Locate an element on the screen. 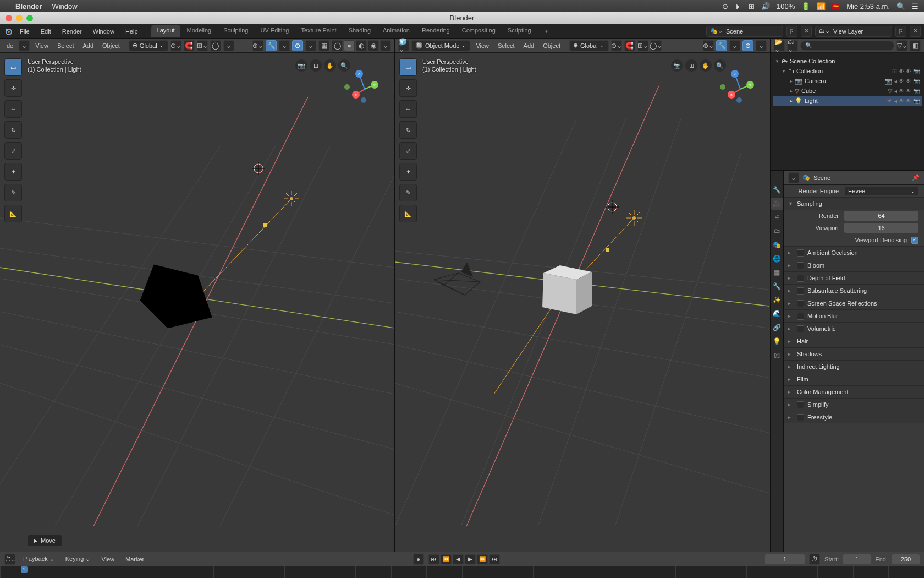 This screenshot has width=924, height=578. tab-shading: Shading is located at coordinates (360, 31).